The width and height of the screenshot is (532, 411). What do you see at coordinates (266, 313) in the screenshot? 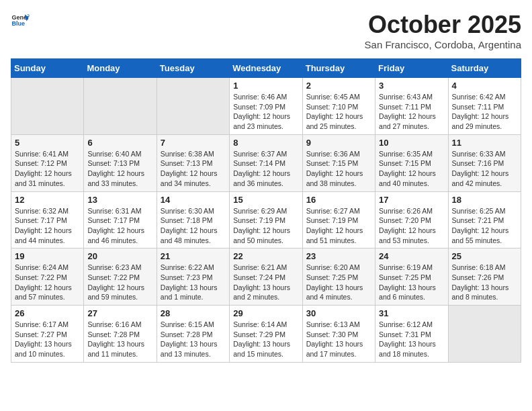
I see `day-number: 29` at bounding box center [266, 313].